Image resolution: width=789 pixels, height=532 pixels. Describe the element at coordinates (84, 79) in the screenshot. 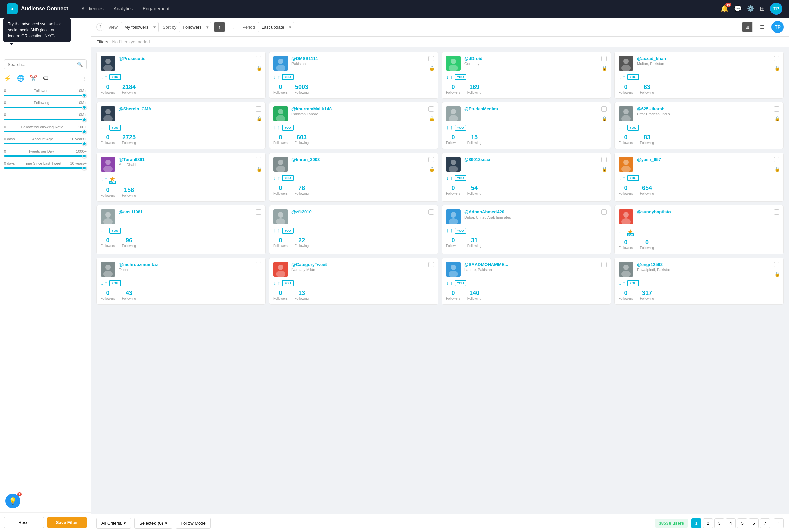

I see `more-icon: ⋮` at that location.